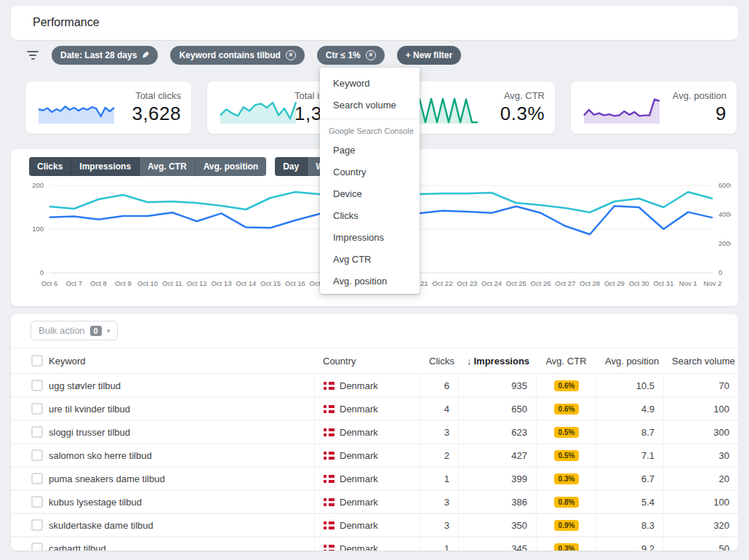  What do you see at coordinates (177, 409) in the screenshot?
I see `keyword-cell: ure til kvinder tilbud` at bounding box center [177, 409].